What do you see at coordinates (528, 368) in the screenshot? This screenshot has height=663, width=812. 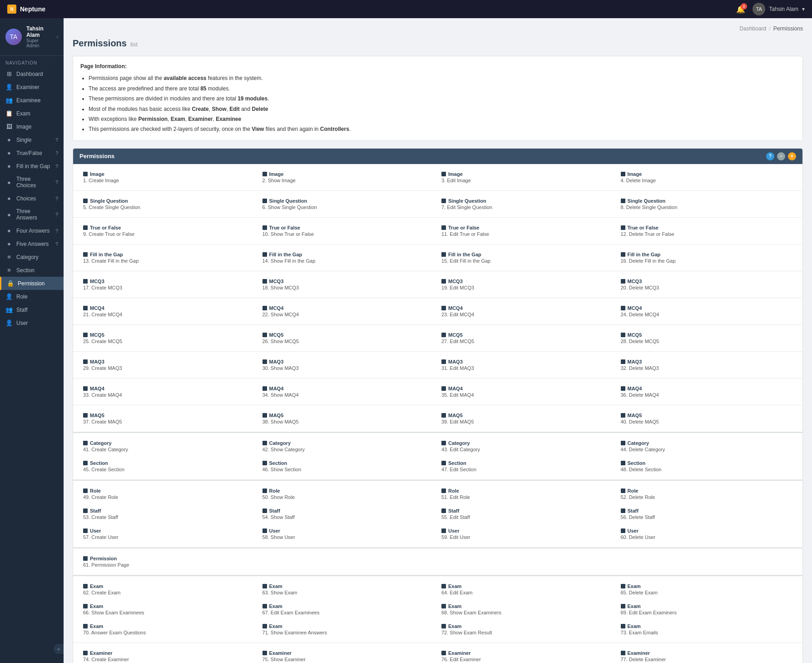 I see `perm-item: 31. Edit MAQ3` at bounding box center [528, 368].